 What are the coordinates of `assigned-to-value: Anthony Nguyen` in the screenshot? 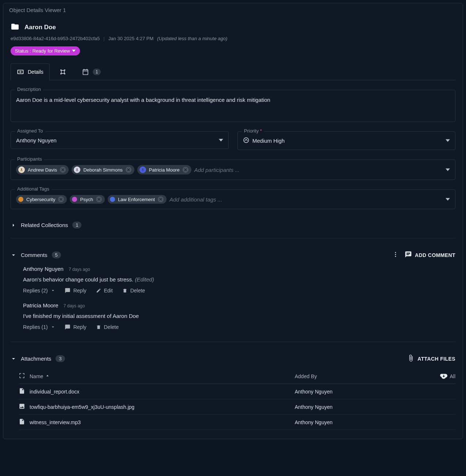 It's located at (37, 140).